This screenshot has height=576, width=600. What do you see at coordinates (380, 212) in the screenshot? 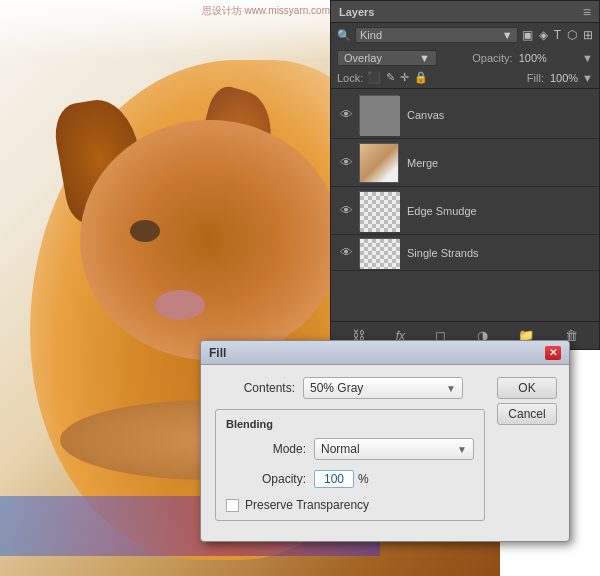
I see `edge-smudge-thumb` at bounding box center [380, 212].